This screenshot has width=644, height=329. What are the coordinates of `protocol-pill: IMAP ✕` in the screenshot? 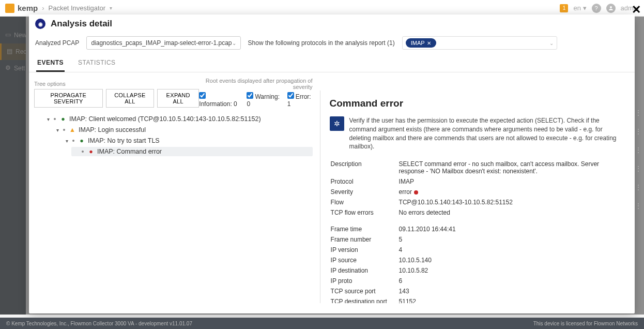 It's located at (421, 43).